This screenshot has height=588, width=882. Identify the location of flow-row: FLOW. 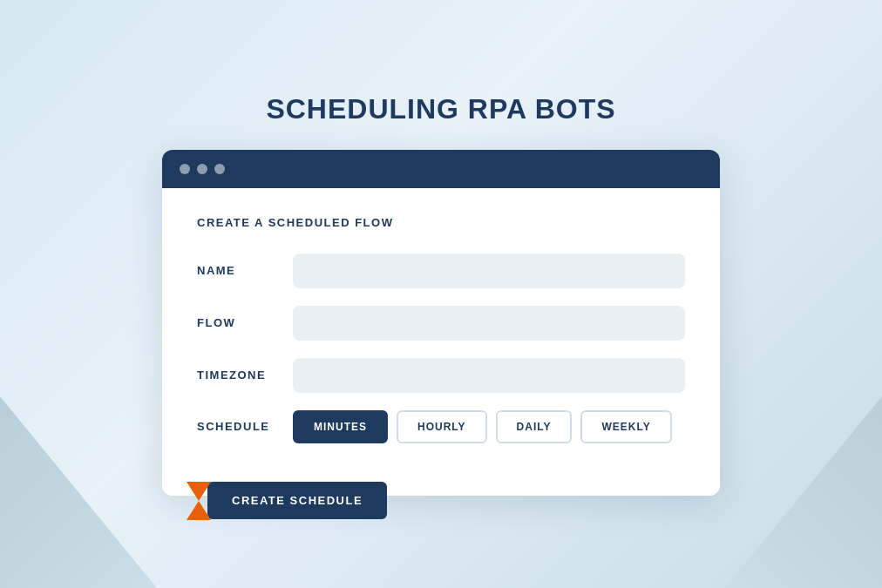
(441, 323).